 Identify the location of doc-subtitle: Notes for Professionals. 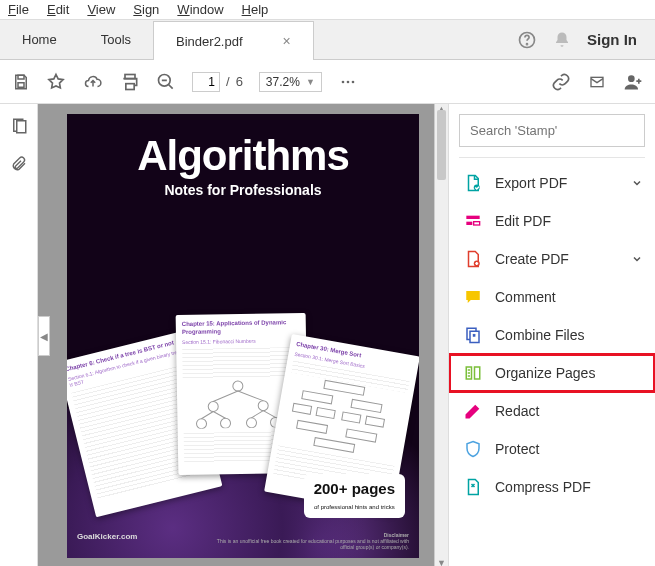
(243, 190).